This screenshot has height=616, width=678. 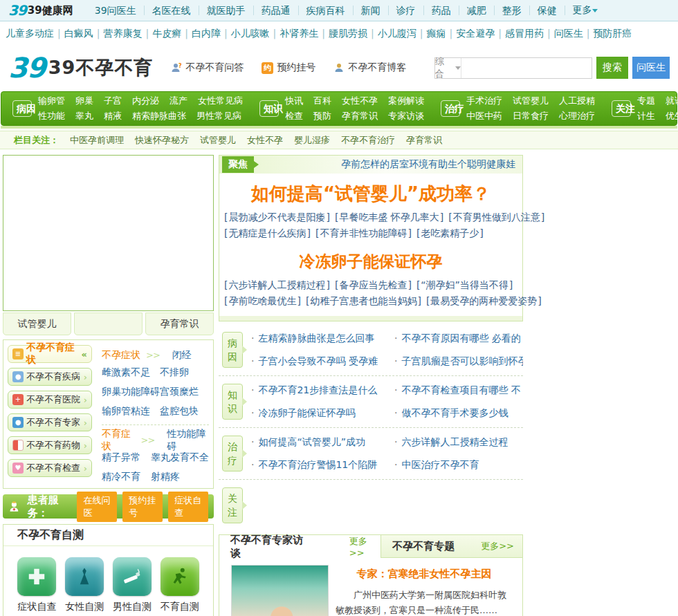 I want to click on male-symptoms-title: 不育症状, so click(x=119, y=440).